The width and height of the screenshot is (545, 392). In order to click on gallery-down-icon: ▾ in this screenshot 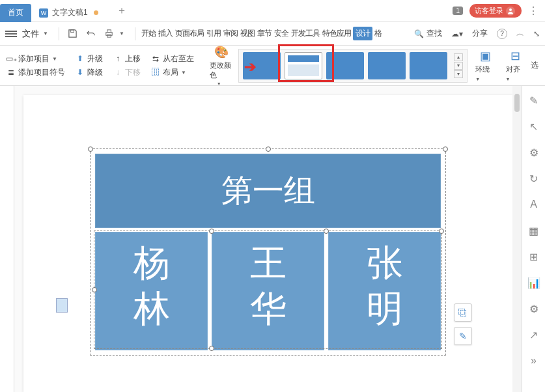, I will do `click(458, 66)`.